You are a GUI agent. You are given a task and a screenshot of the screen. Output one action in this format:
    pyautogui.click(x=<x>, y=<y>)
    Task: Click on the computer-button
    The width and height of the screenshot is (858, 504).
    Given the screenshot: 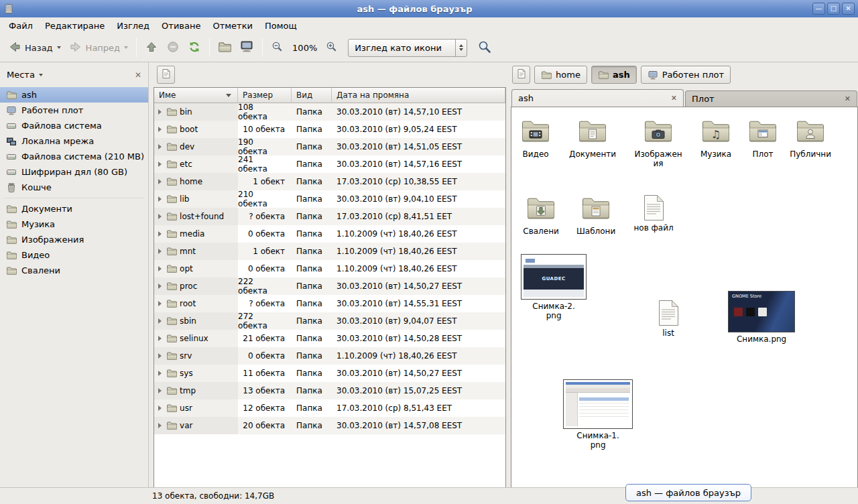 What is the action you would take?
    pyautogui.click(x=247, y=48)
    